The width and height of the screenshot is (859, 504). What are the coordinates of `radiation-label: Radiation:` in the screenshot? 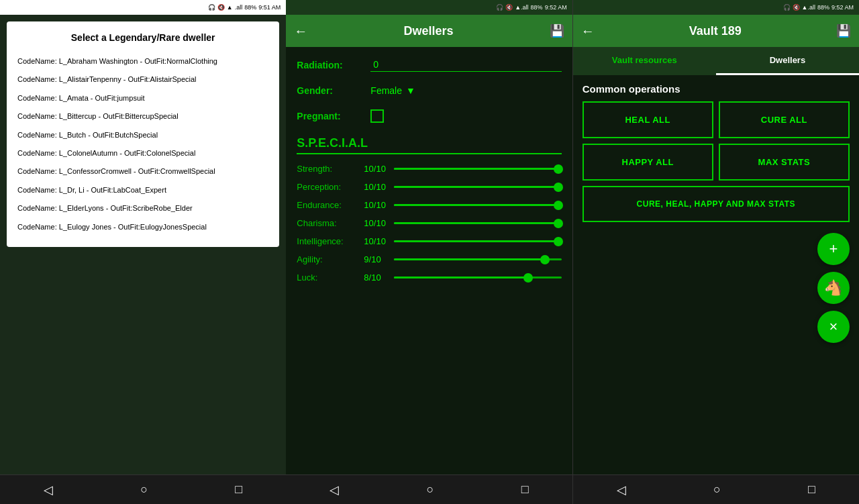 It's located at (334, 65).